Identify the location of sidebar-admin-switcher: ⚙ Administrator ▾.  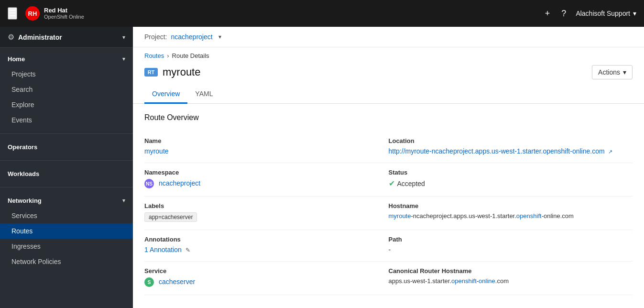
(66, 37).